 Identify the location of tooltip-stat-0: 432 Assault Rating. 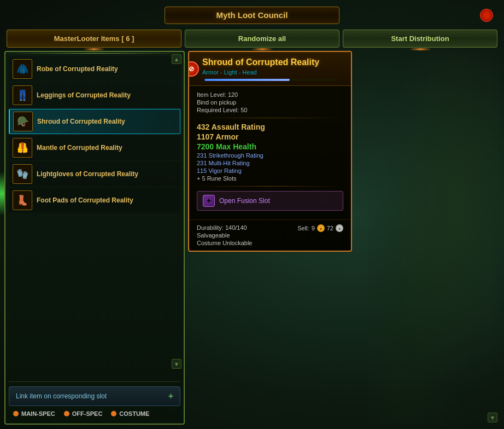
(270, 127).